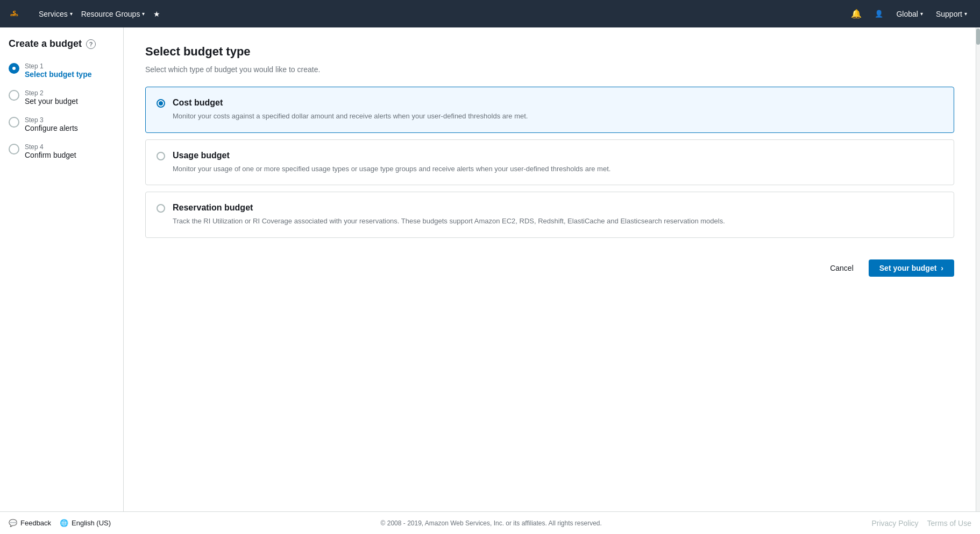  Describe the element at coordinates (91, 523) in the screenshot. I see `language-label: English (US)` at that location.